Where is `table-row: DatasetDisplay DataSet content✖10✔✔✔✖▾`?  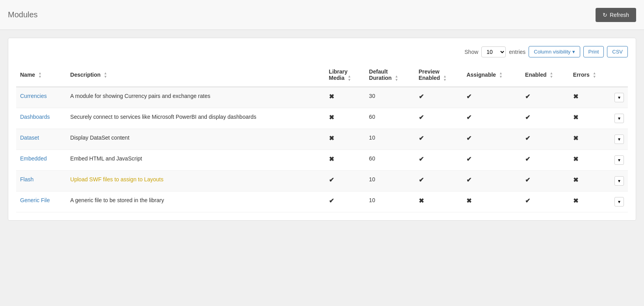
table-row: DatasetDisplay DataSet content✖10✔✔✔✖▾ is located at coordinates (322, 139).